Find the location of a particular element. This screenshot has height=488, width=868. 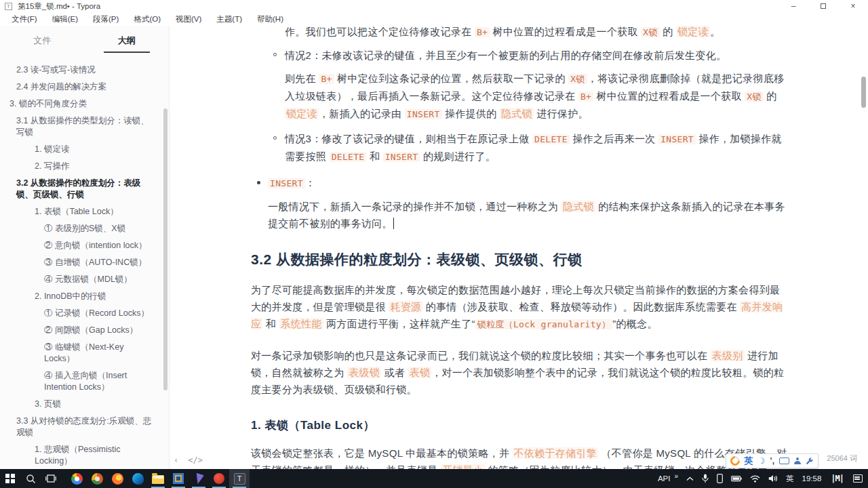

menu-item: 编辑(E) is located at coordinates (65, 19).